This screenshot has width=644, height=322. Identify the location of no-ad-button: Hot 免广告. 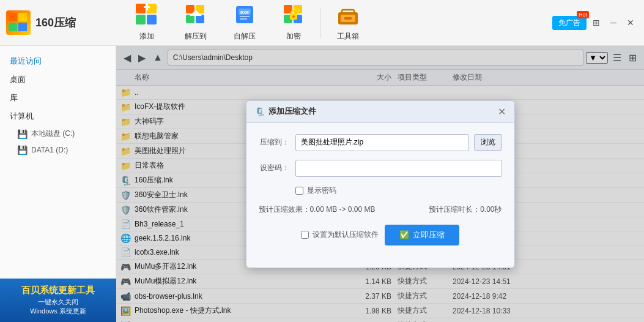
(569, 23).